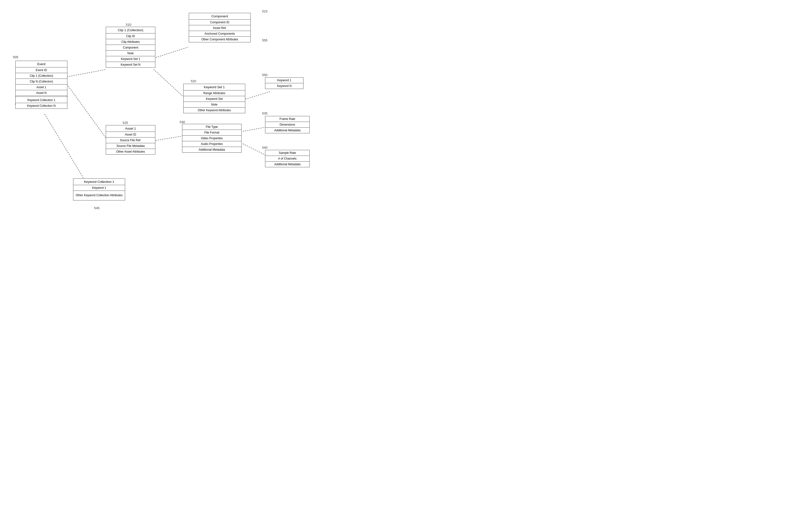  I want to click on component-box: Component Component ID Asset Ref. Anchor…, so click(220, 28).